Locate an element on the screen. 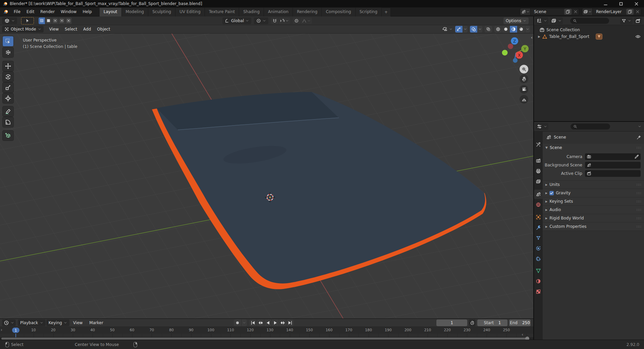 This screenshot has width=644, height=349. timeline-expand-arrow: › is located at coordinates (1, 330).